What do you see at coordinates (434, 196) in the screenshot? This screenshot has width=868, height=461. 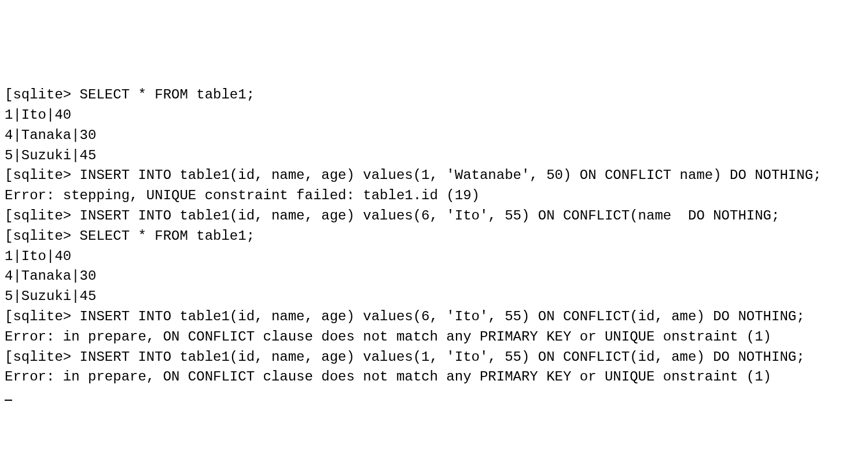 I see `terminal-line: Error: stepping, UNIQUE constraint faile…` at bounding box center [434, 196].